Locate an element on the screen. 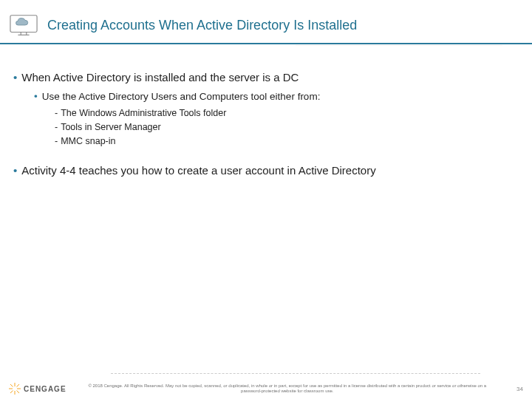  cengage-logo: CENGAGE is located at coordinates (38, 389).